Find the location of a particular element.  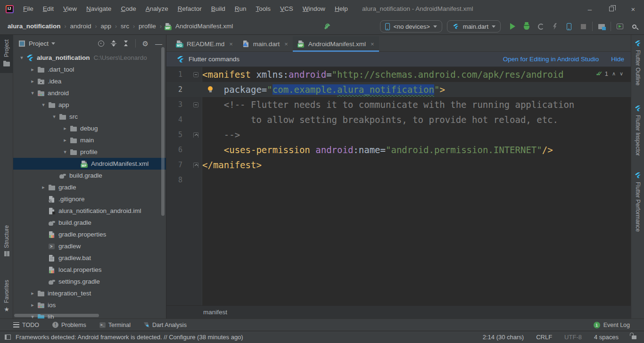

tree-item-main: ▸main is located at coordinates (90, 140).